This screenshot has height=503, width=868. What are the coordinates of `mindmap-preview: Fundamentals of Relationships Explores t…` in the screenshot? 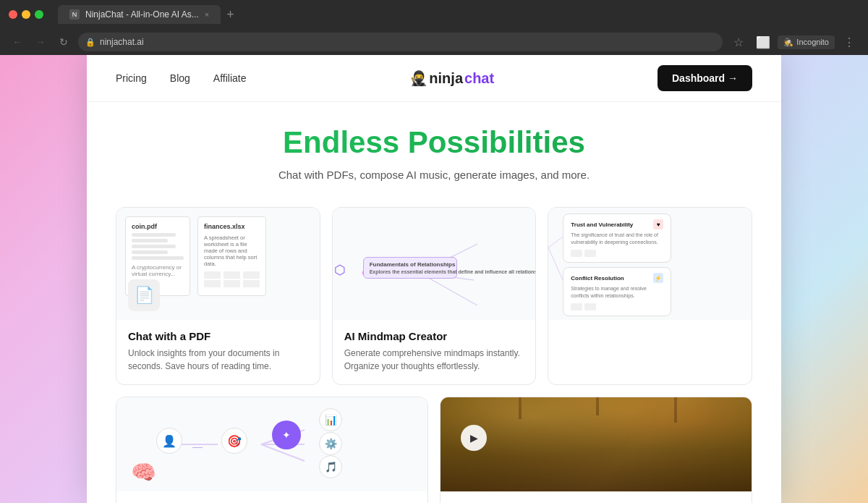 It's located at (434, 263).